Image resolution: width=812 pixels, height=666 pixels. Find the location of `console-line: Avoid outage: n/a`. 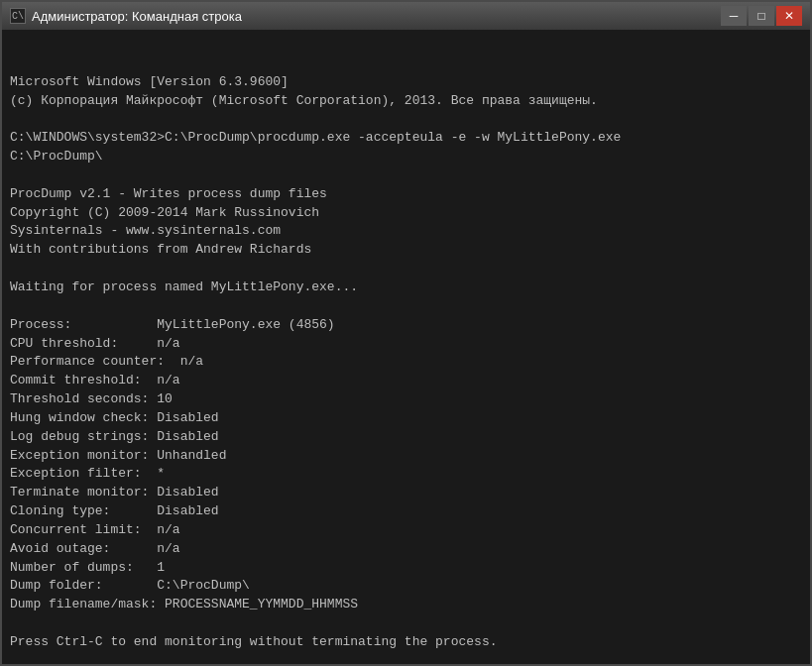

console-line: Avoid outage: n/a is located at coordinates (406, 549).